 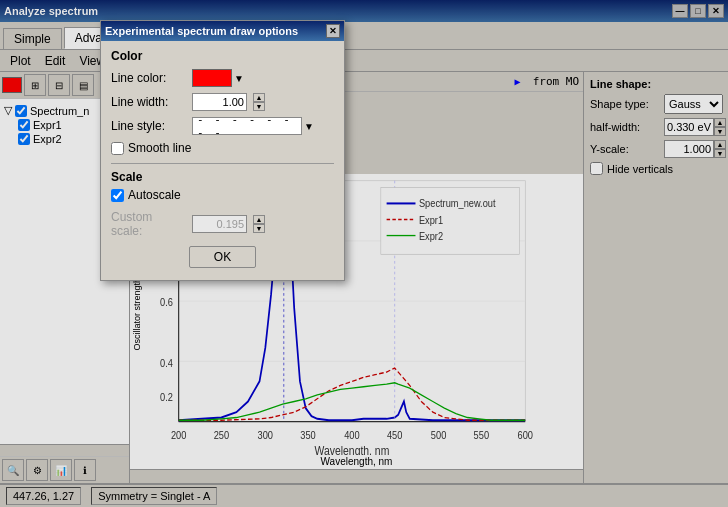 I want to click on color-box, so click(x=212, y=78).